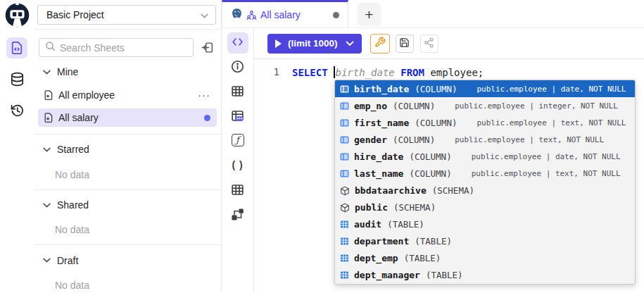 The width and height of the screenshot is (644, 293). I want to click on run-query-button: (limit 1000), so click(315, 44).